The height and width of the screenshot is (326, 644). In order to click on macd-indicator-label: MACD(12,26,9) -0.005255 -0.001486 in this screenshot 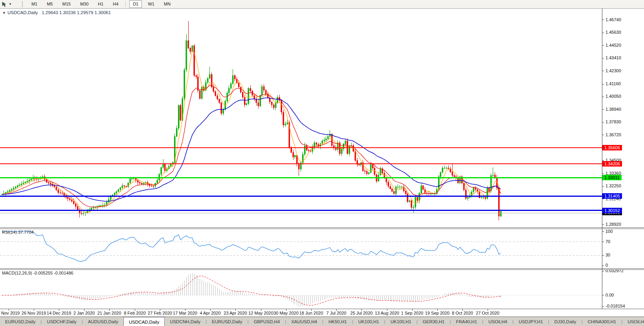, I will do `click(38, 273)`.